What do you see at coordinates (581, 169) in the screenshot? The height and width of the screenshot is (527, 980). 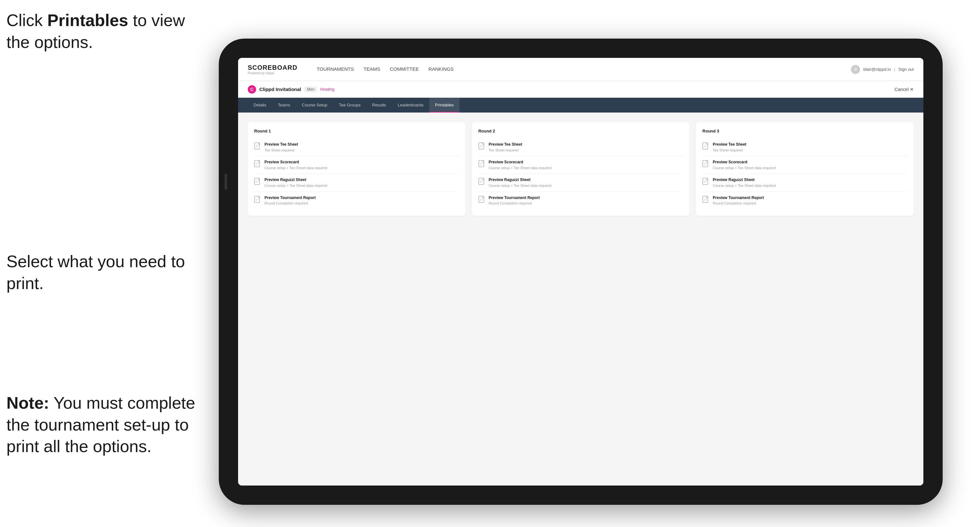 I see `rounds-grid: Round 1 Preview Tee SheetTee Sheet requi…` at bounding box center [581, 169].